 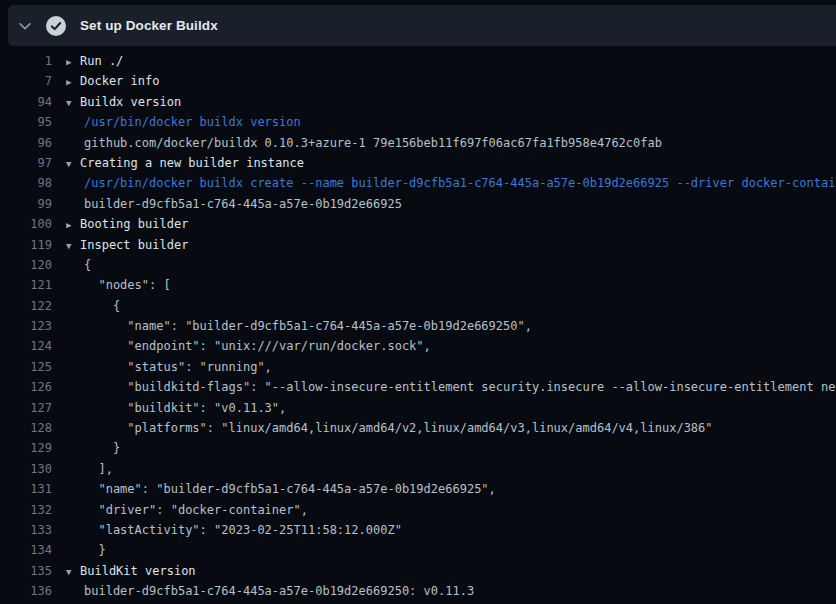 I want to click on group-label: Buildx version, so click(x=130, y=102).